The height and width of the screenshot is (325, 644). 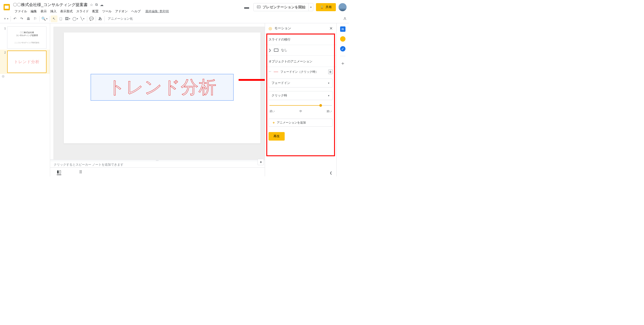 I want to click on print-button: 🖶, so click(x=28, y=19).